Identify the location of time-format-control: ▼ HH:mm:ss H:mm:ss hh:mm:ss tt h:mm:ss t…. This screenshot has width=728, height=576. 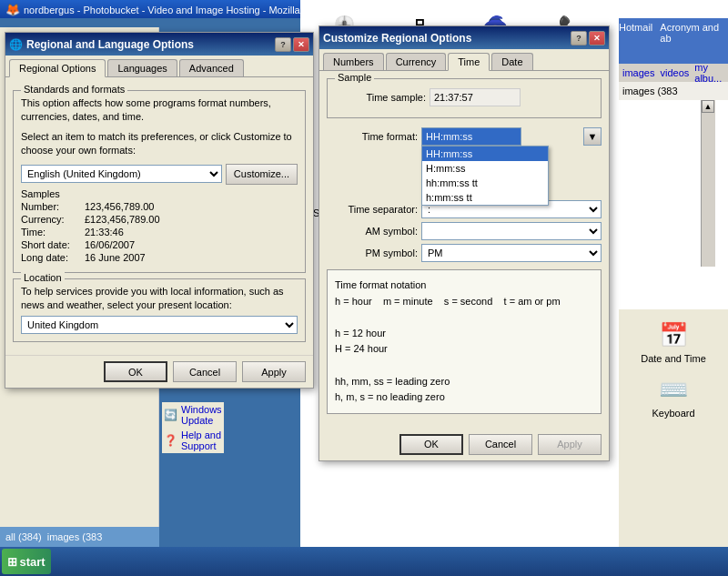
(511, 136).